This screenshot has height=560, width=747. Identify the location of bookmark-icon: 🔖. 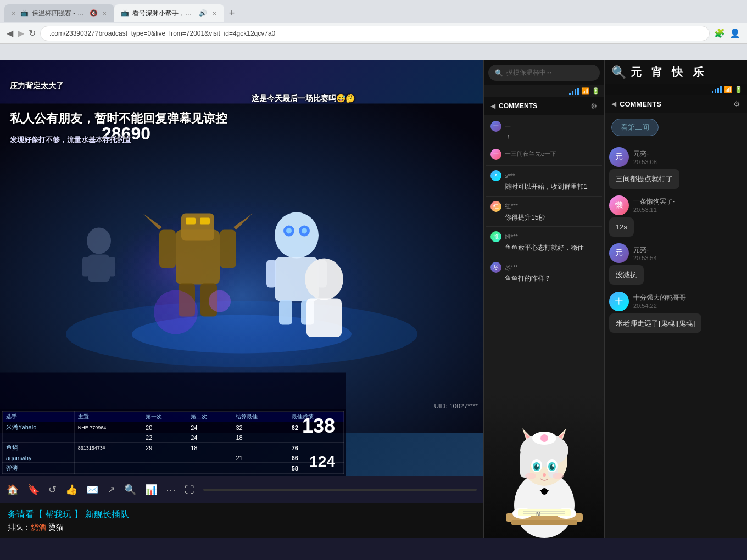
(34, 490).